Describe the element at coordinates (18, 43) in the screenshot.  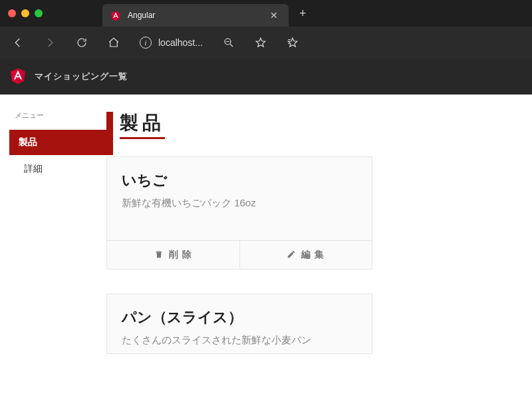
I see `back-button` at that location.